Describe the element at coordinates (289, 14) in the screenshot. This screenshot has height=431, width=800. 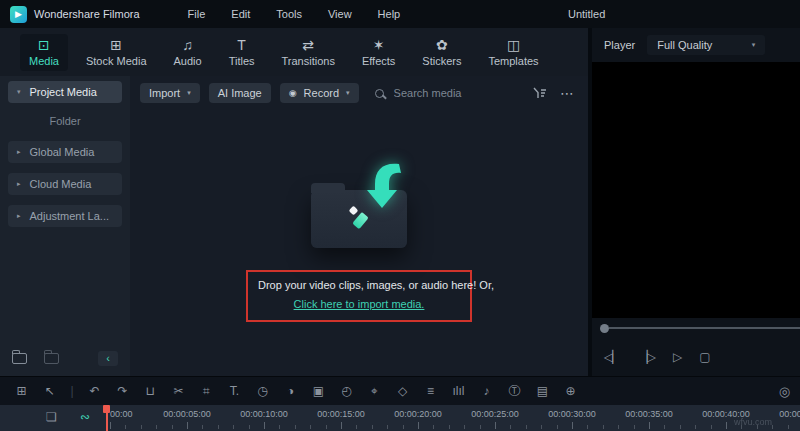
I see `menu-tools: Tools` at that location.